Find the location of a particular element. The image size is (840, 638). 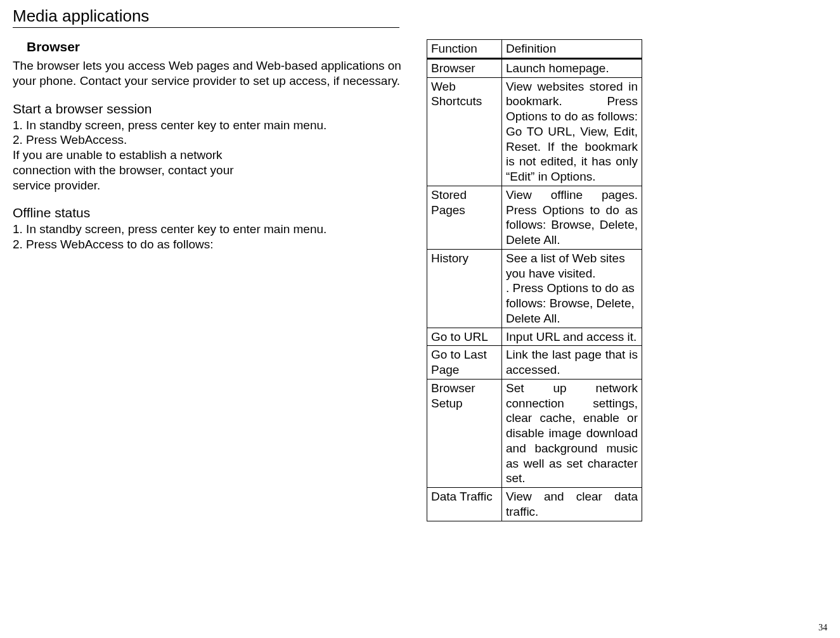

cell-function: Browser is located at coordinates (465, 68).